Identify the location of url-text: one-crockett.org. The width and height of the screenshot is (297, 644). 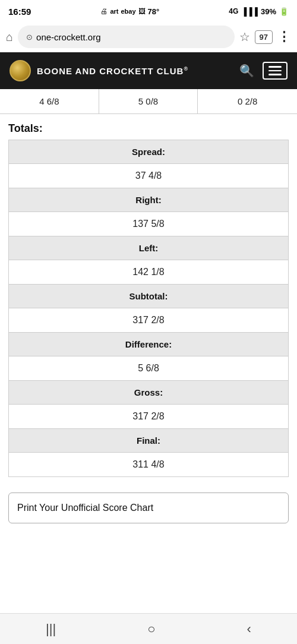
(68, 37).